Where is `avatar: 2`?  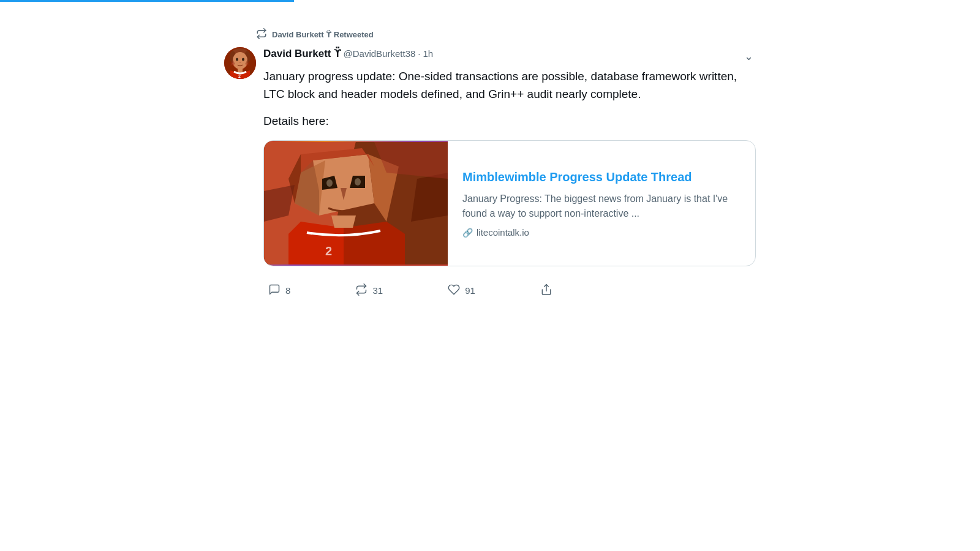
avatar: 2 is located at coordinates (240, 63).